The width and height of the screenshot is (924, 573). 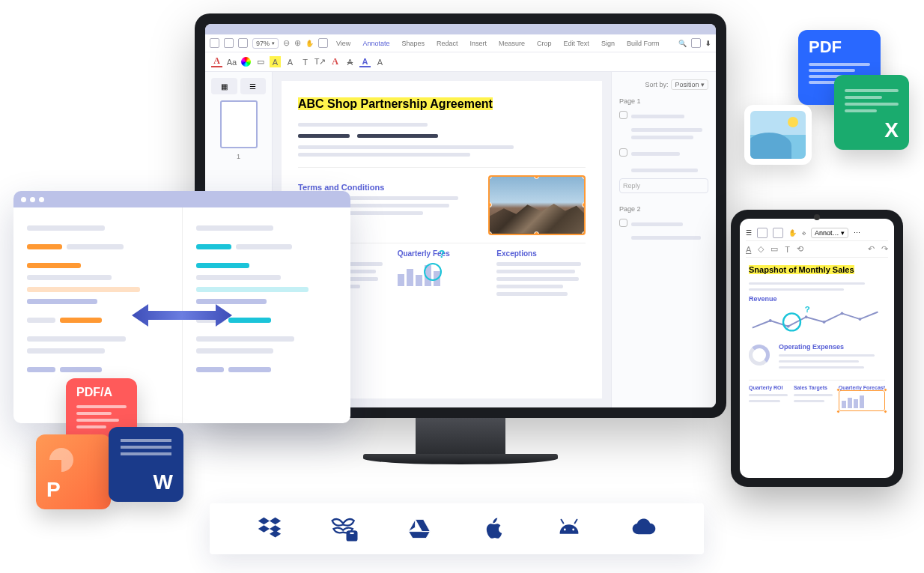 What do you see at coordinates (395, 103) in the screenshot?
I see `document-title: ABC Shop Partnership Agreement` at bounding box center [395, 103].